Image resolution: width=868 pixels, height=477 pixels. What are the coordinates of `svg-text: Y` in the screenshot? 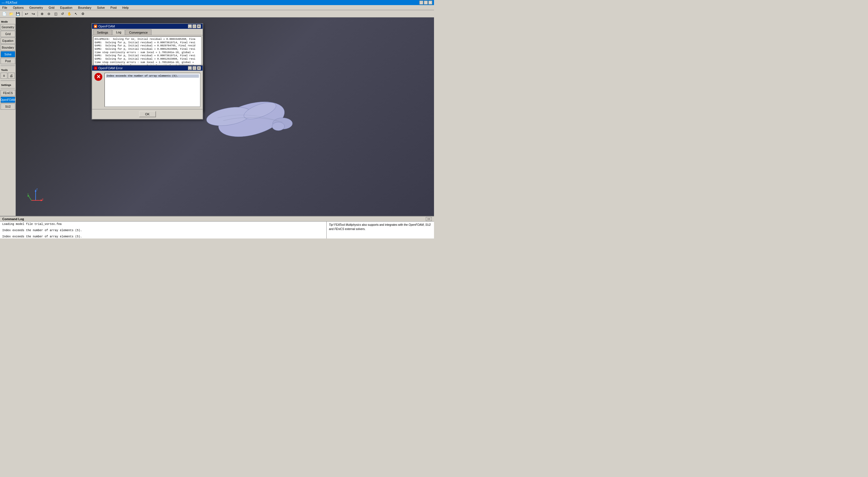 It's located at (28, 194).